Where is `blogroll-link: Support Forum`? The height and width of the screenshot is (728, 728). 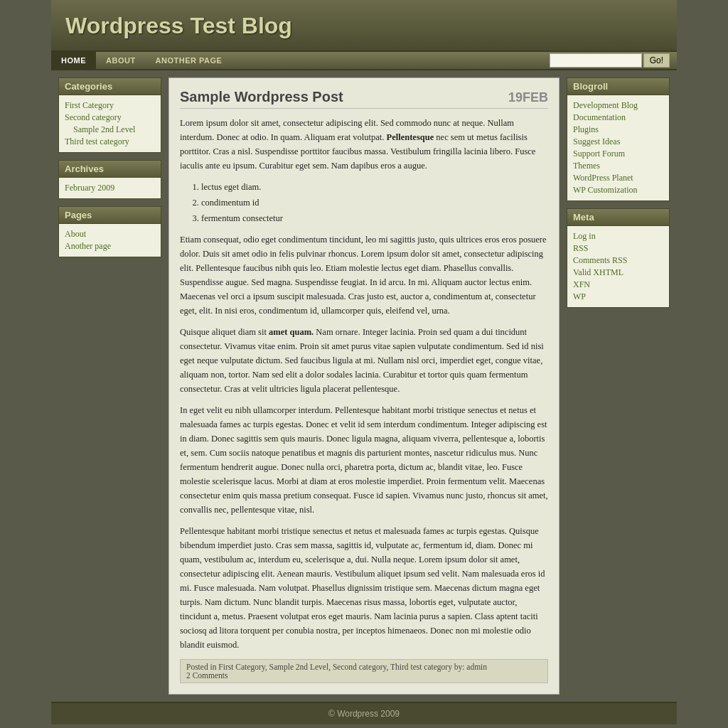 blogroll-link: Support Forum is located at coordinates (619, 154).